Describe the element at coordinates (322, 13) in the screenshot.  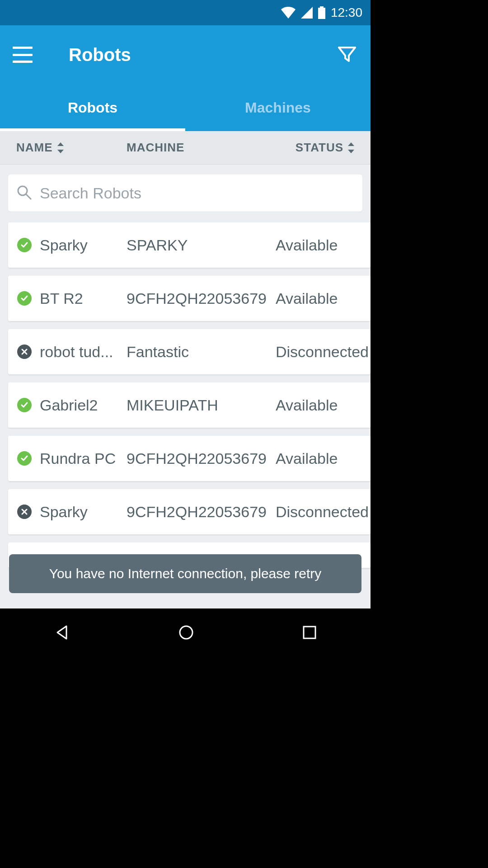
I see `battery-icon` at that location.